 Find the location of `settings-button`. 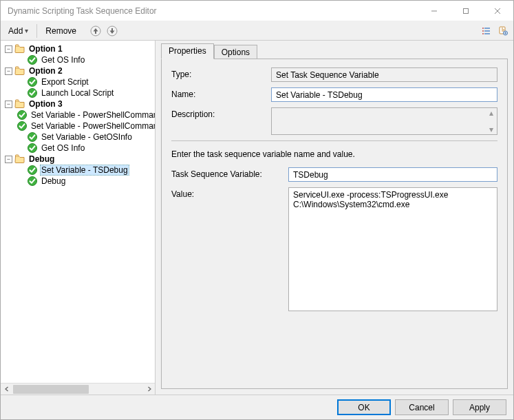

settings-button is located at coordinates (503, 31).